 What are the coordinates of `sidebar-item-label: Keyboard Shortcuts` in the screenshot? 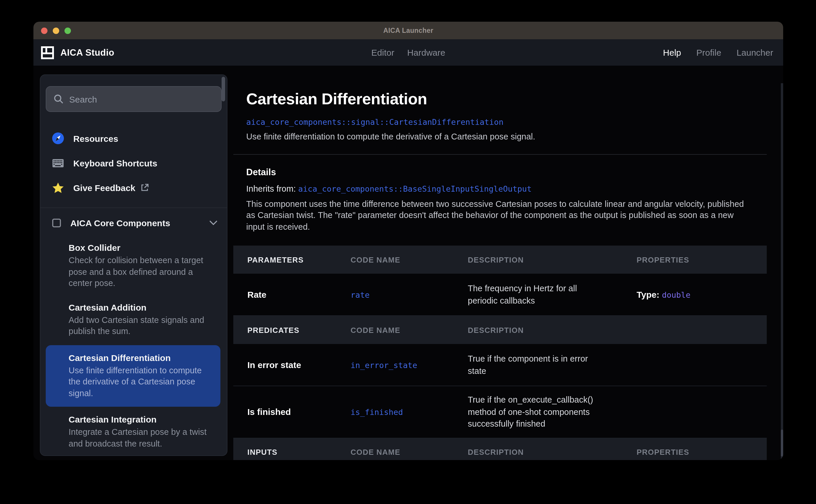 It's located at (115, 163).